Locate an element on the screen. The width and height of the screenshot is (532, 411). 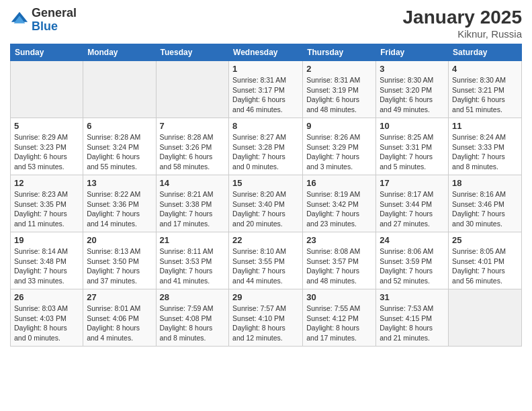
calendar-week-3: 12Sunrise: 8:23 AM Sunset: 3:35 PM Dayli… is located at coordinates (266, 204).